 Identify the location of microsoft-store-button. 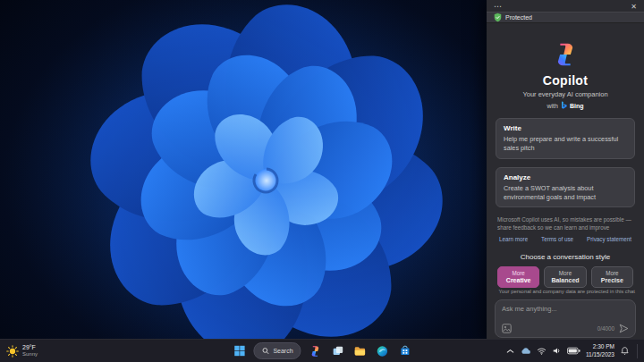
(405, 351).